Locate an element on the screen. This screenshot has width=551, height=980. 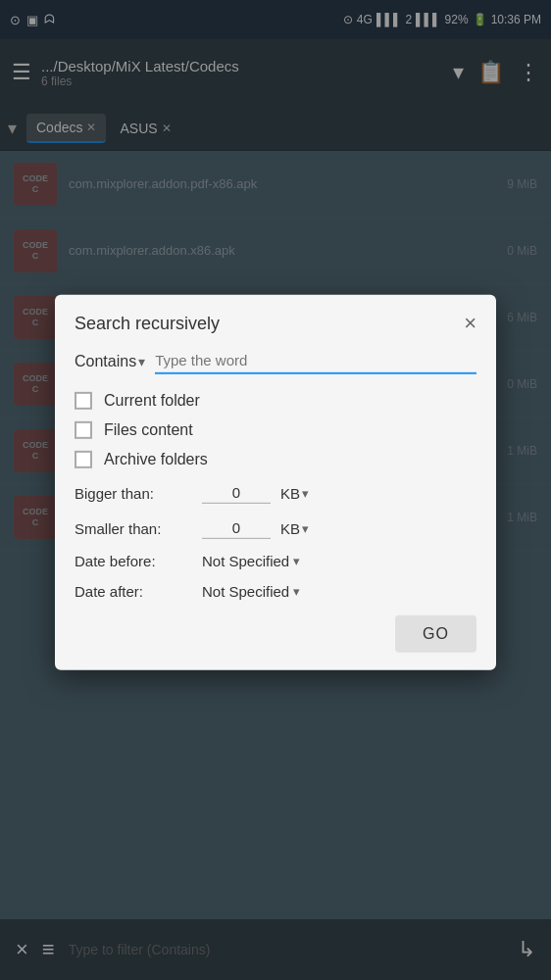
contains-dropdown: Contains ▾ is located at coordinates (110, 361).